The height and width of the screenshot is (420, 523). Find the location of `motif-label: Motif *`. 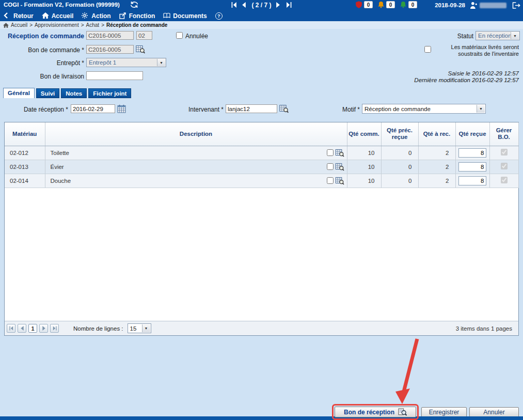

motif-label: Motif * is located at coordinates (334, 110).